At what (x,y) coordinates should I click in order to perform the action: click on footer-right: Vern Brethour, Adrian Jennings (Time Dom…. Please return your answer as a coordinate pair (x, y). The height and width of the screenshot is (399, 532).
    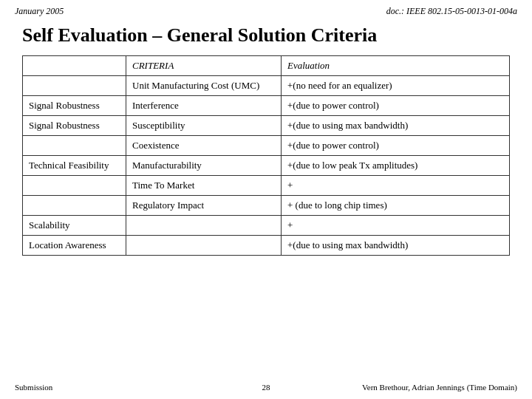
    Looking at the image, I should click on (440, 387).